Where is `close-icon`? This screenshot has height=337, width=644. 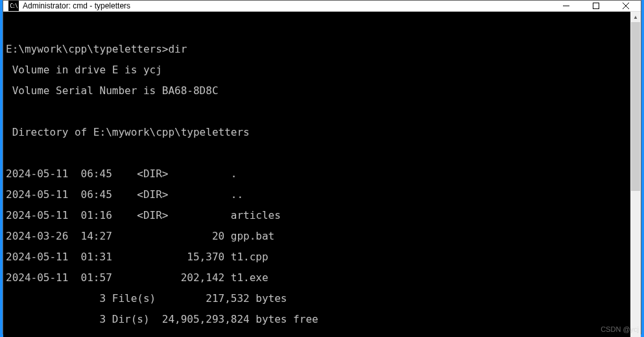 close-icon is located at coordinates (626, 6).